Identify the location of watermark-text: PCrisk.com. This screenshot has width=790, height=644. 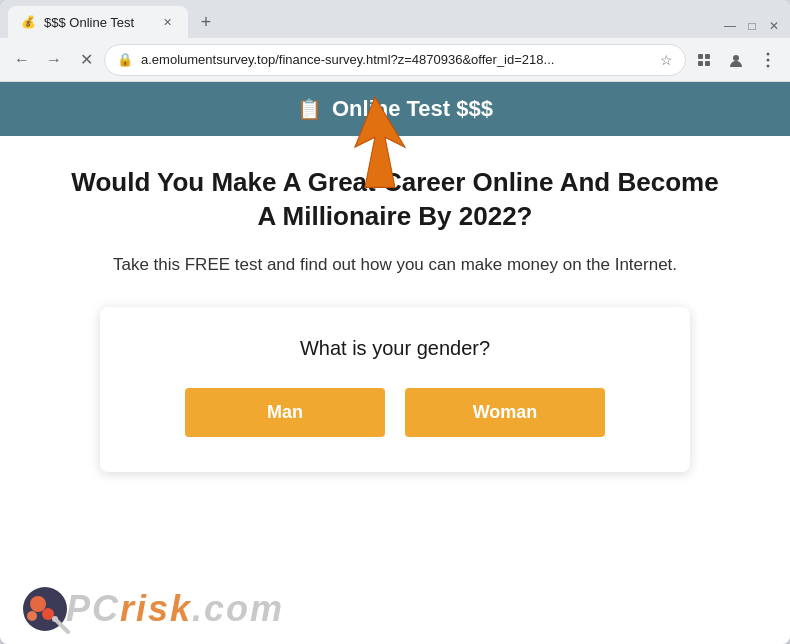
(175, 609).